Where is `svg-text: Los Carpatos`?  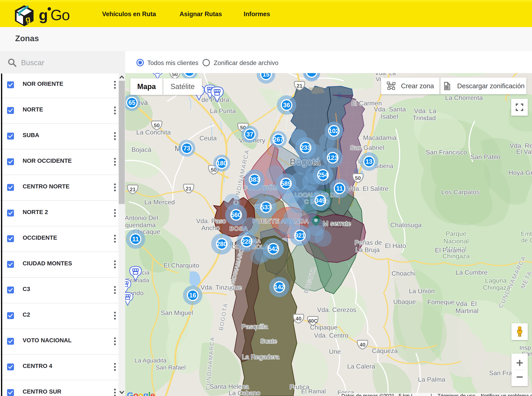 svg-text: Los Carpatos is located at coordinates (461, 192).